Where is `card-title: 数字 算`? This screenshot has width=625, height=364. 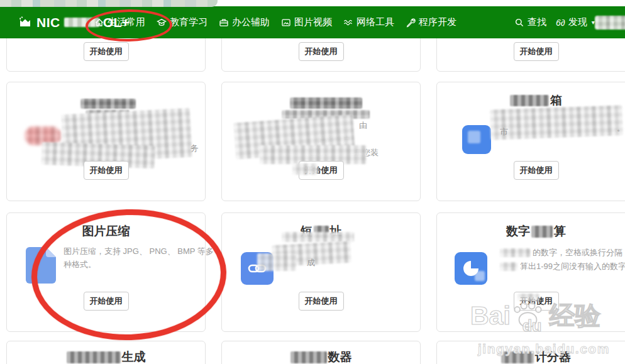
card-title: 数字 算 is located at coordinates (531, 231).